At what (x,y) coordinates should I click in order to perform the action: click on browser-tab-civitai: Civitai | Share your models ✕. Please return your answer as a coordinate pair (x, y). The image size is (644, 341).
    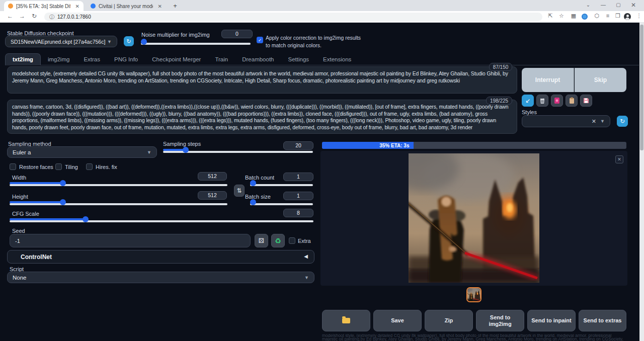
    Looking at the image, I should click on (126, 6).